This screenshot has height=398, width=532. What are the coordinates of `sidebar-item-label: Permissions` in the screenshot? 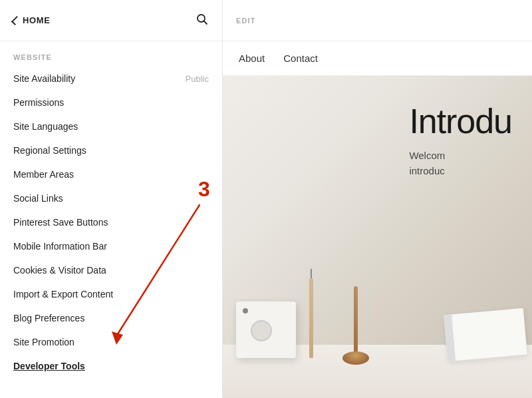 It's located at (39, 102).